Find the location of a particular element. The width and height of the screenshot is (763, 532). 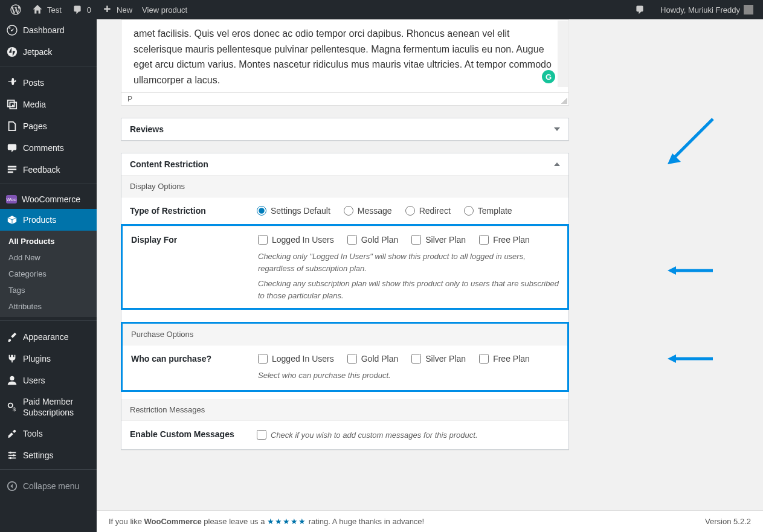

form-icon is located at coordinates (12, 170).